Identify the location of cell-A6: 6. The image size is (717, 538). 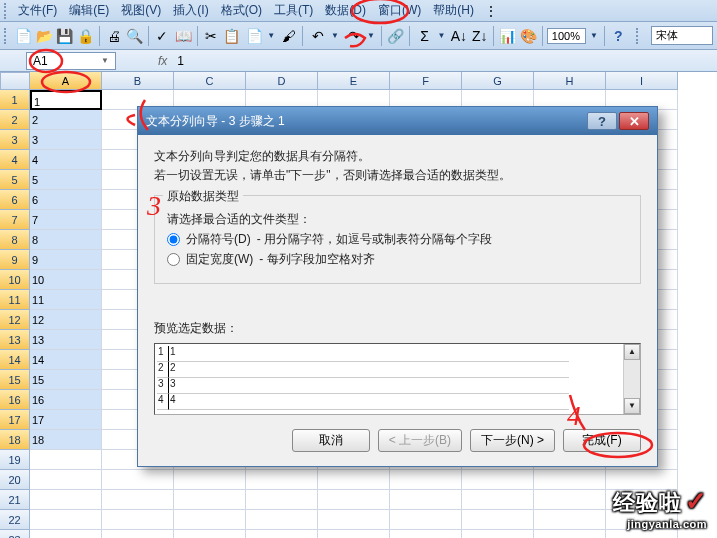
(66, 200).